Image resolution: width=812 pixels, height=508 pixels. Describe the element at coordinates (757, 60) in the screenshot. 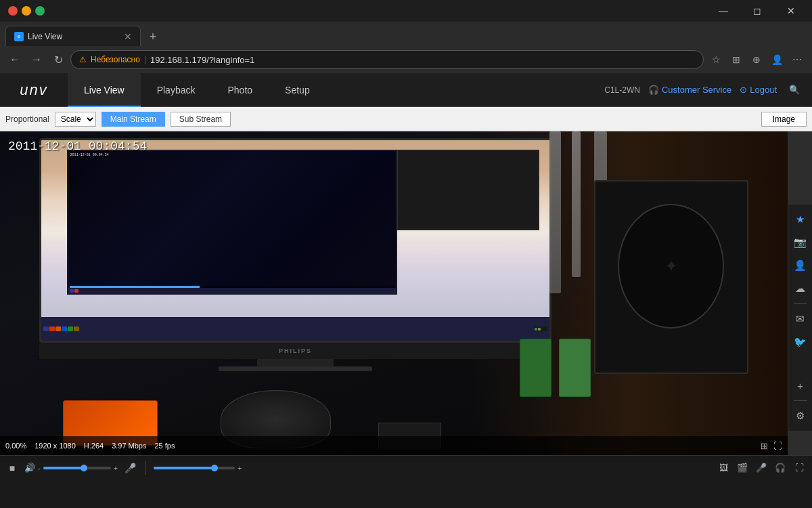

I see `extensions-button: ⊕` at that location.